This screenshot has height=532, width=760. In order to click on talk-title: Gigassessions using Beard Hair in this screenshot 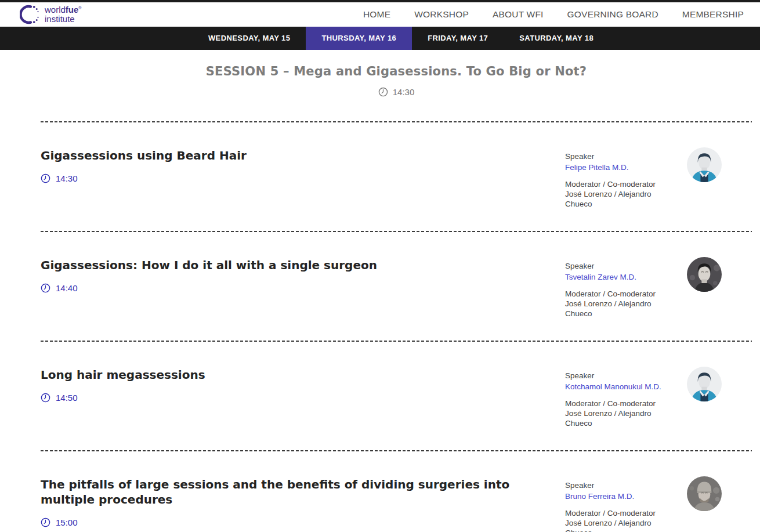, I will do `click(144, 155)`.